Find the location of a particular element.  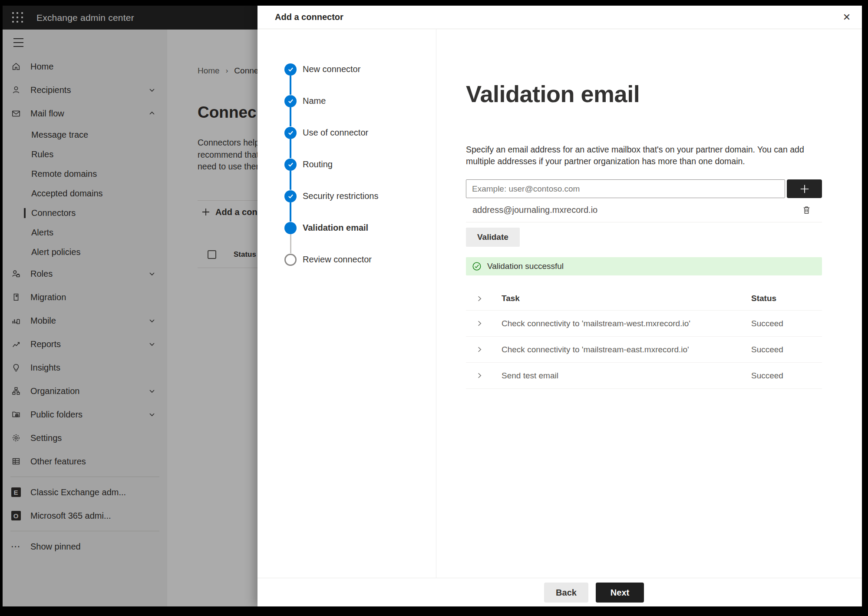

task-cell: Check connectivity to 'mailstream-east.m… is located at coordinates (626, 350).